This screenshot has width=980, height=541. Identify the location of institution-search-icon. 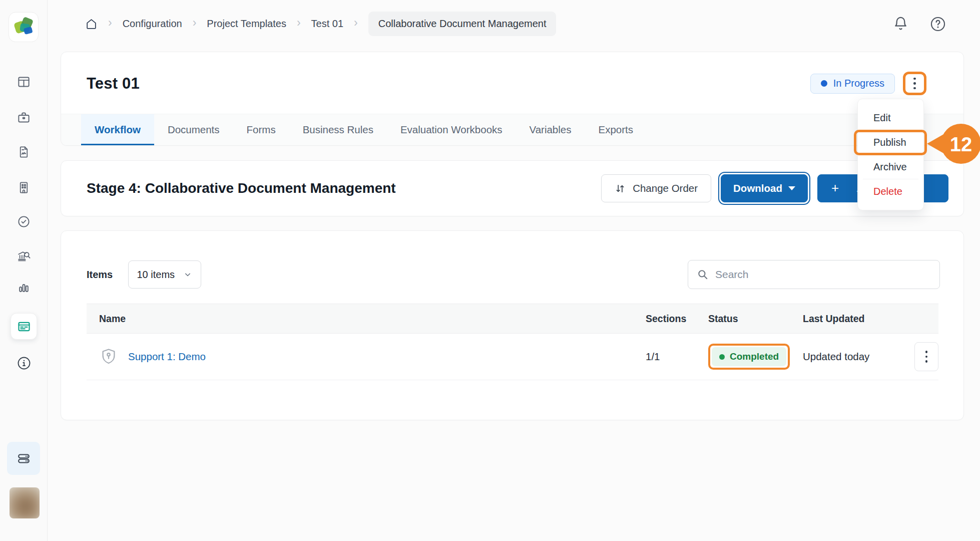
(24, 255).